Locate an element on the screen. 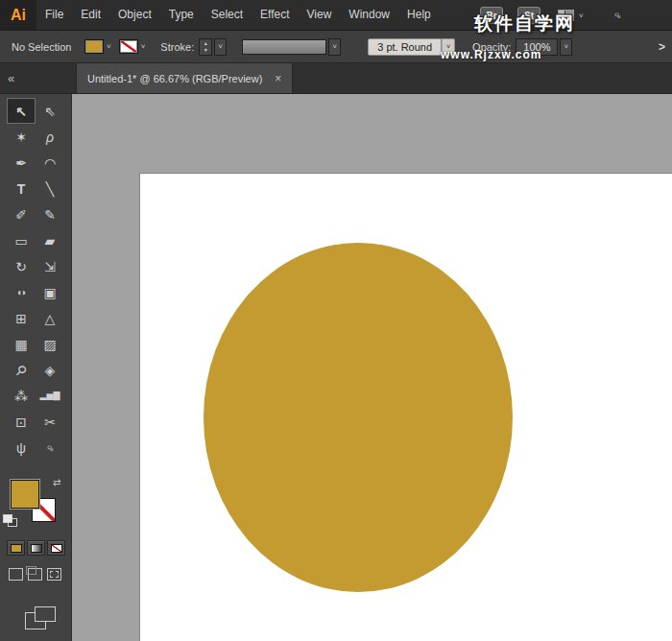 The width and height of the screenshot is (672, 641). shape-builder-tool: ⊞ is located at coordinates (21, 319).